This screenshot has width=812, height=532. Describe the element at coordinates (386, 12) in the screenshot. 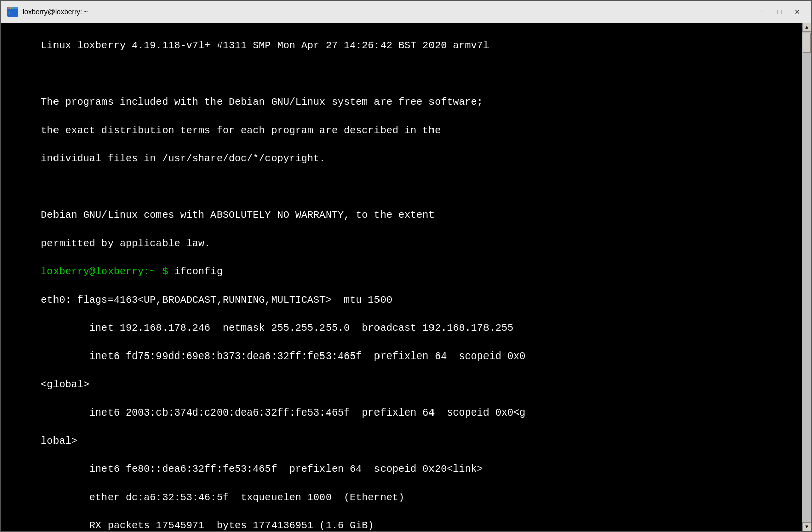

I see `window-title: loxberry@loxberry: ~` at that location.